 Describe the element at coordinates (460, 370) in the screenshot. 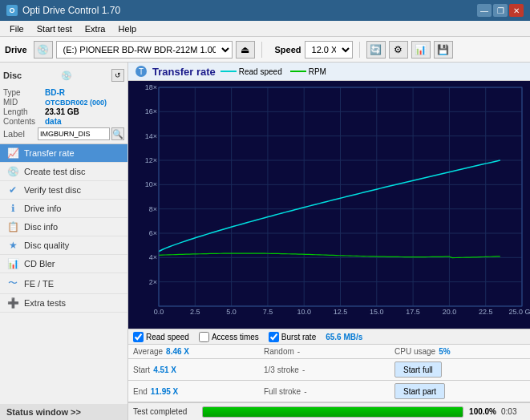

I see `stat-start-full-btn-cell: Start full` at that location.